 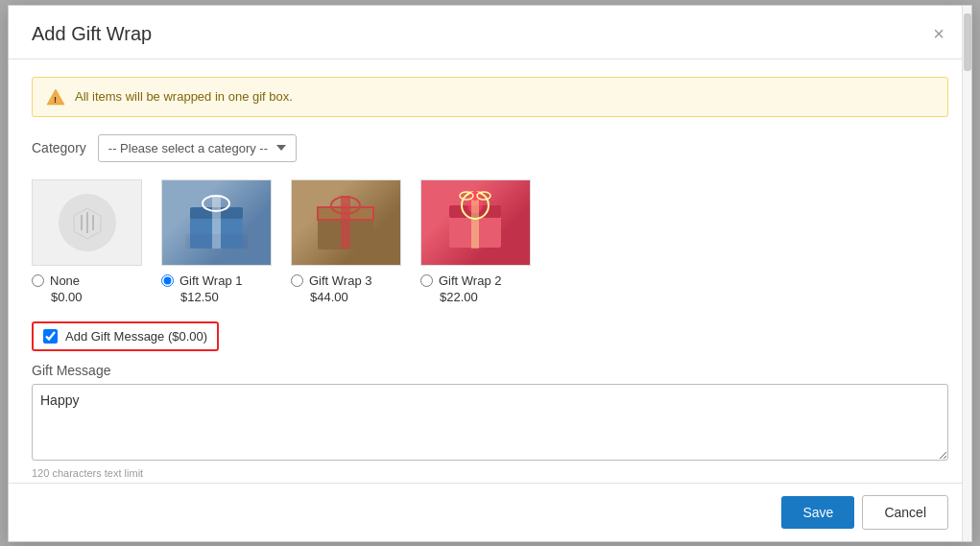 I want to click on dialog-title: Add Gift Wrap, so click(x=92, y=35).